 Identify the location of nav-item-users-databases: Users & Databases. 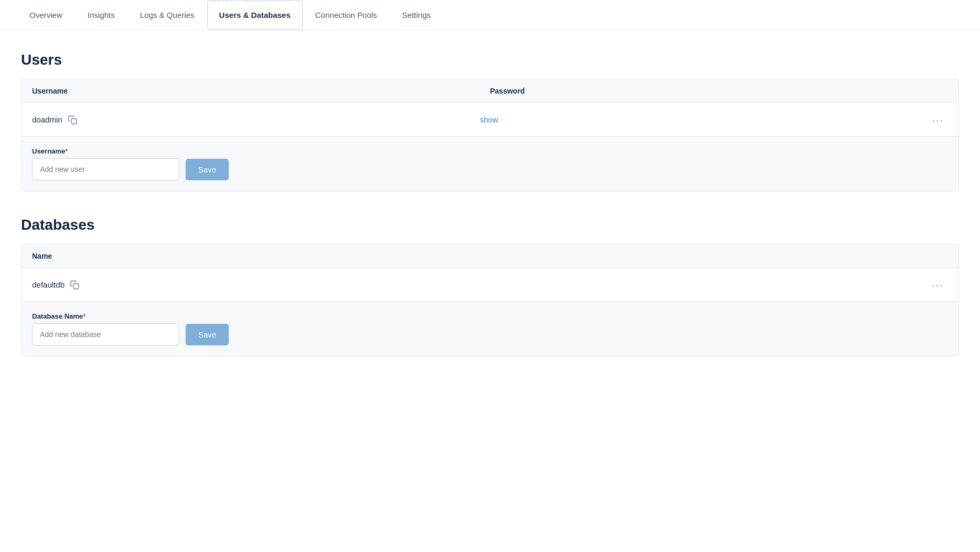
(255, 15).